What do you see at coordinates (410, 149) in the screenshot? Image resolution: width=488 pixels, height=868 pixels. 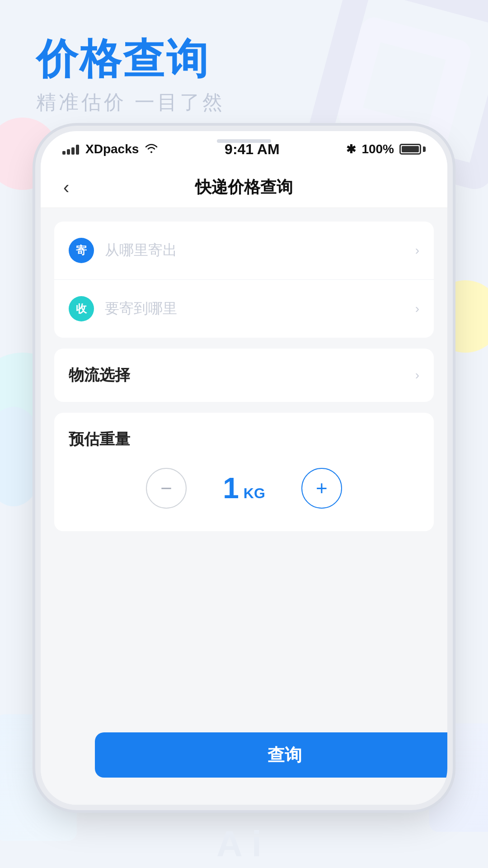 I see `battery-fill` at bounding box center [410, 149].